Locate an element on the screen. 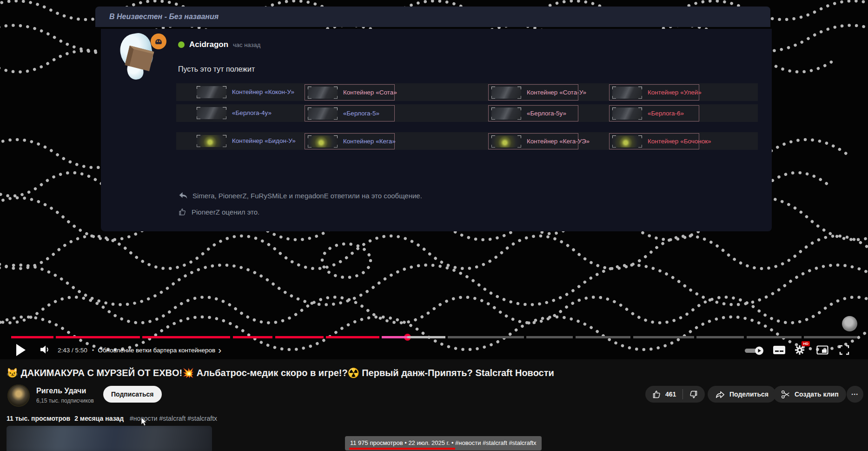 Image resolution: width=868 pixels, height=451 pixels. ellipsis-icon: ⋯ is located at coordinates (855, 394).